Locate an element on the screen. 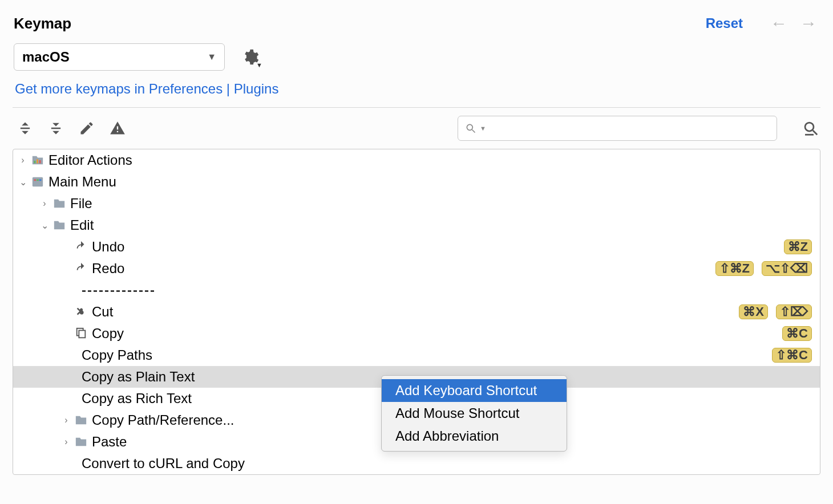 The height and width of the screenshot is (504, 833). tree-node-label: Edit is located at coordinates (440, 225).